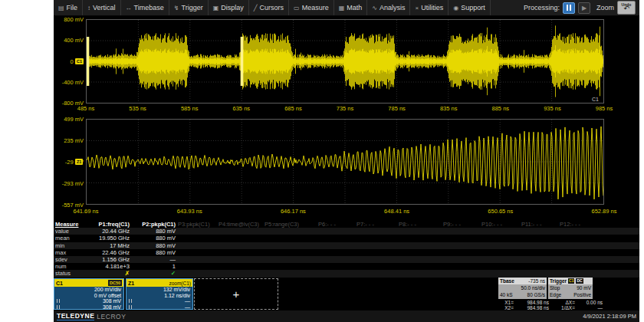 The height and width of the screenshot is (322, 644). Describe the element at coordinates (606, 8) in the screenshot. I see `zoom-label: Zoom` at that location.